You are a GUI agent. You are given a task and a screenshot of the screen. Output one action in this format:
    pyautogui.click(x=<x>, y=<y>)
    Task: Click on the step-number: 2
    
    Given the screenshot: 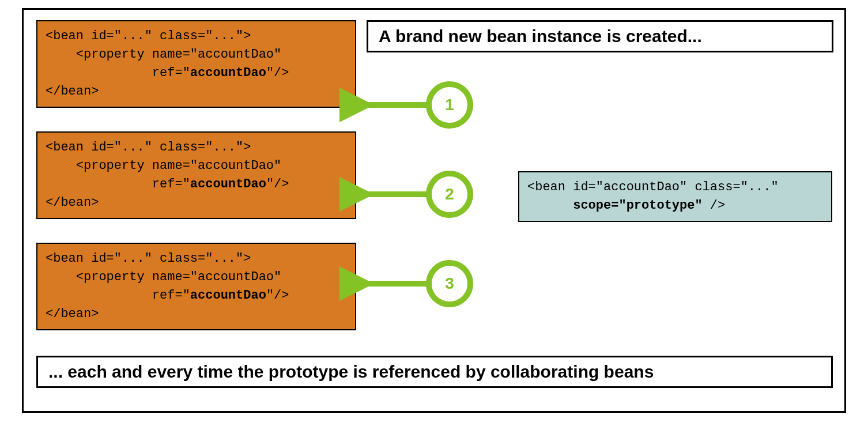 What is the action you would take?
    pyautogui.click(x=450, y=194)
    